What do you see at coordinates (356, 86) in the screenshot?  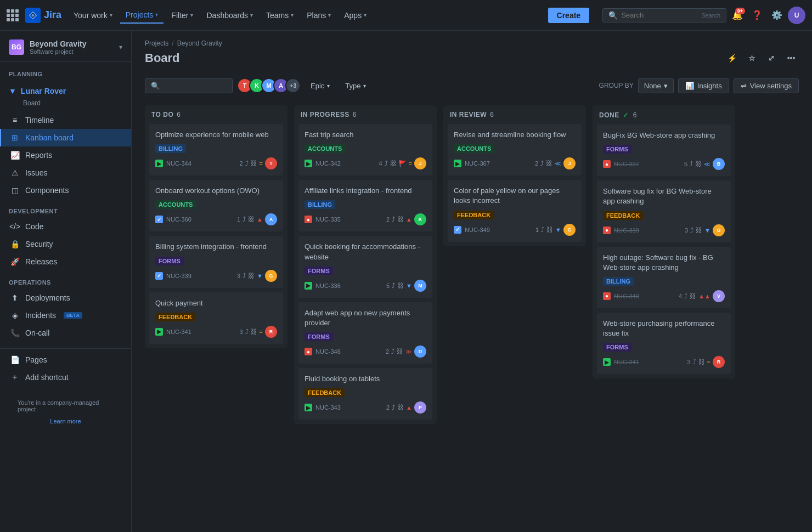 I see `type-filter-button: Type ▾` at bounding box center [356, 86].